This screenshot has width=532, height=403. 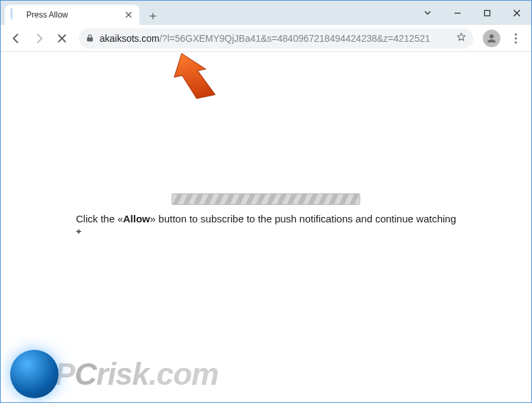 What do you see at coordinates (266, 38) in the screenshot?
I see `browser-toolbar: akaiksots.com/?l=56GXEMY9QjJBa41&s=48409…` at bounding box center [266, 38].